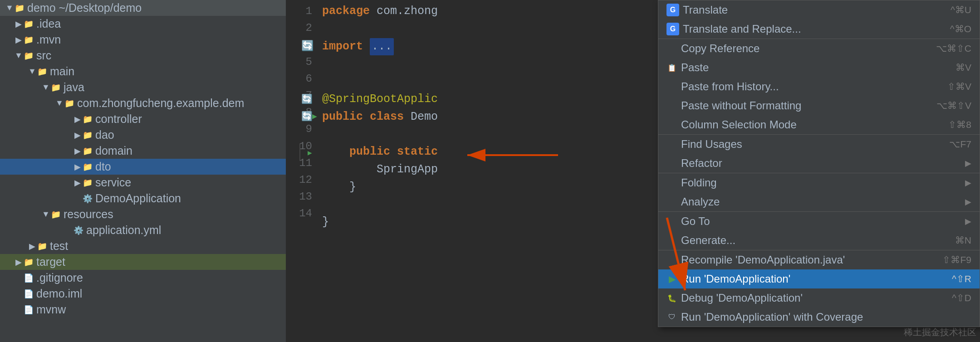 Image resolution: width=980 pixels, height=342 pixels. I want to click on menu-debug: 🐛 Debug 'DemoApplication' ^⇧D, so click(819, 298).